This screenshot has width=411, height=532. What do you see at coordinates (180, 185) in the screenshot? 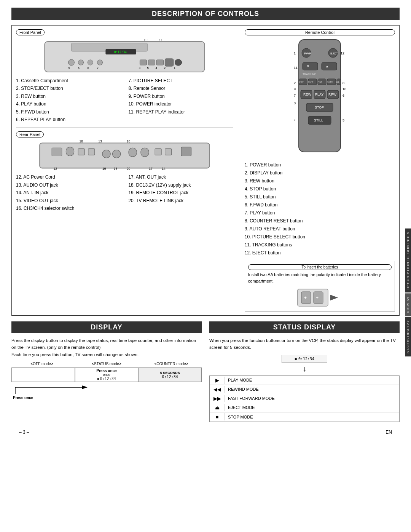
I see `rear-item-18: 18. DC13.2V (12V) supply jack` at bounding box center [180, 185].